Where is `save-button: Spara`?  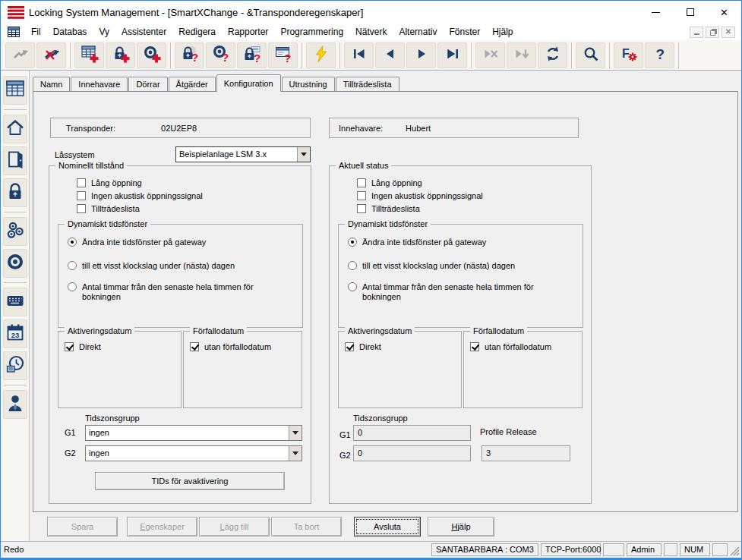 save-button: Spara is located at coordinates (82, 527).